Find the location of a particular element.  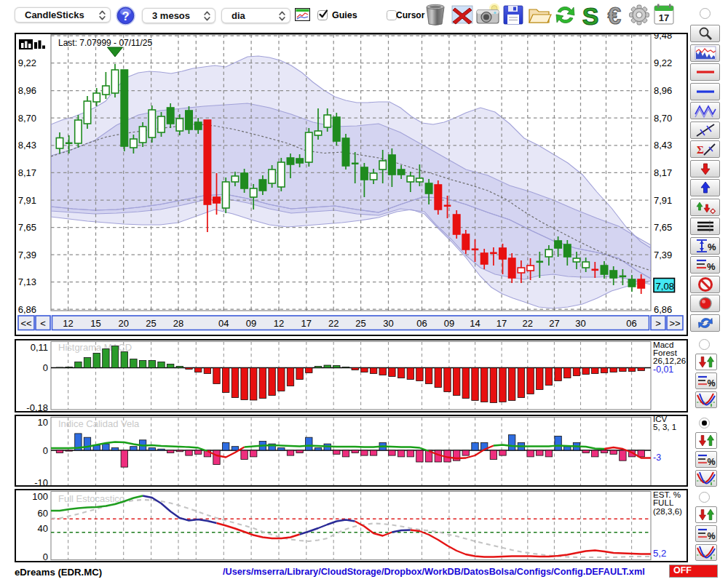

svg-text: -10 is located at coordinates (41, 482).